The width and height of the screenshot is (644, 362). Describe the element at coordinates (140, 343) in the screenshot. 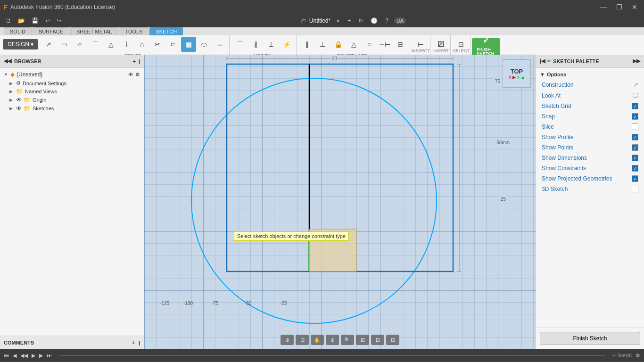

I see `comments-pin-icon: |` at that location.